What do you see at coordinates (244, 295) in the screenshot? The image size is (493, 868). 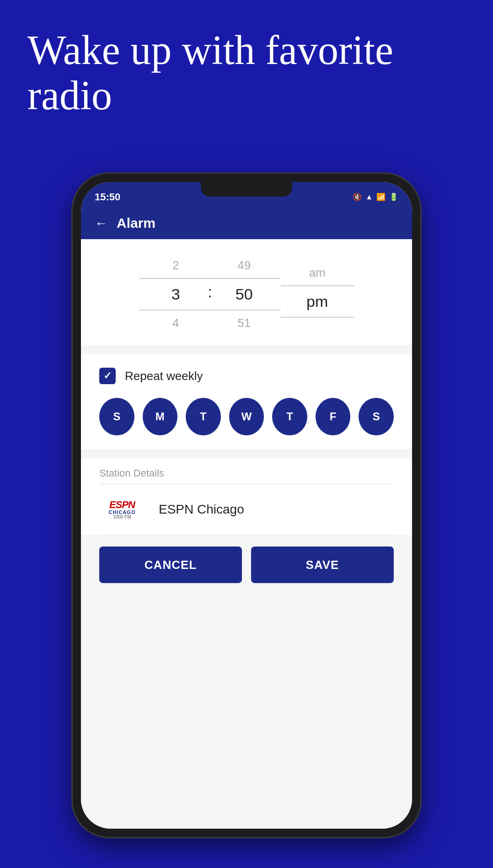 I see `minutes-picker: 49 50 51` at bounding box center [244, 295].